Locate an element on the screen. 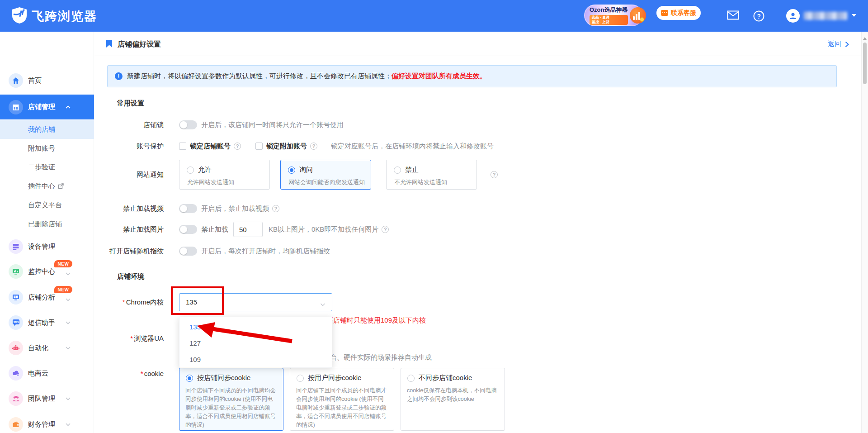 The image size is (868, 433). back-link: 返回 is located at coordinates (838, 44).